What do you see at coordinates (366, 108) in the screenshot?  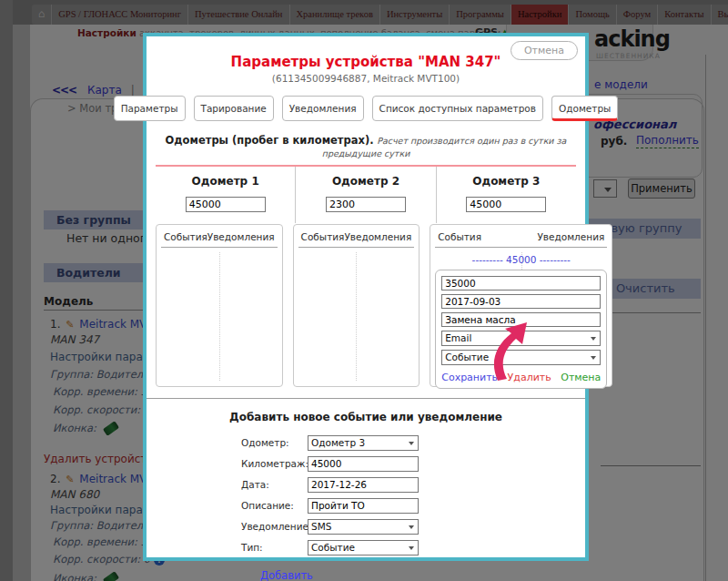 I see `dialog-tabs: Параметры Тарирование Уведомления Список…` at bounding box center [366, 108].